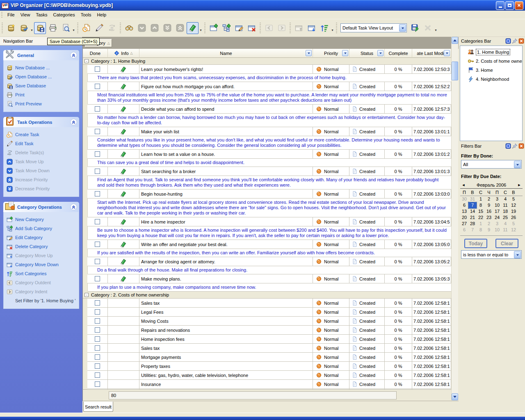 Image resolution: width=525 pixels, height=420 pixels. Describe the element at coordinates (269, 321) in the screenshot. I see `task-row: Moving CostsNormalCreated0 %7.02.2006 12…` at that location.